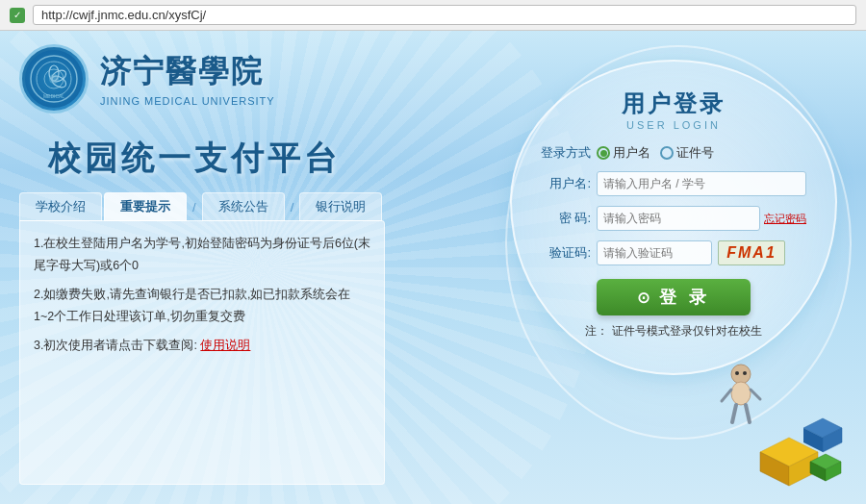 This screenshot has width=866, height=504. I want to click on login-button: ⊙ 登 录, so click(674, 297).